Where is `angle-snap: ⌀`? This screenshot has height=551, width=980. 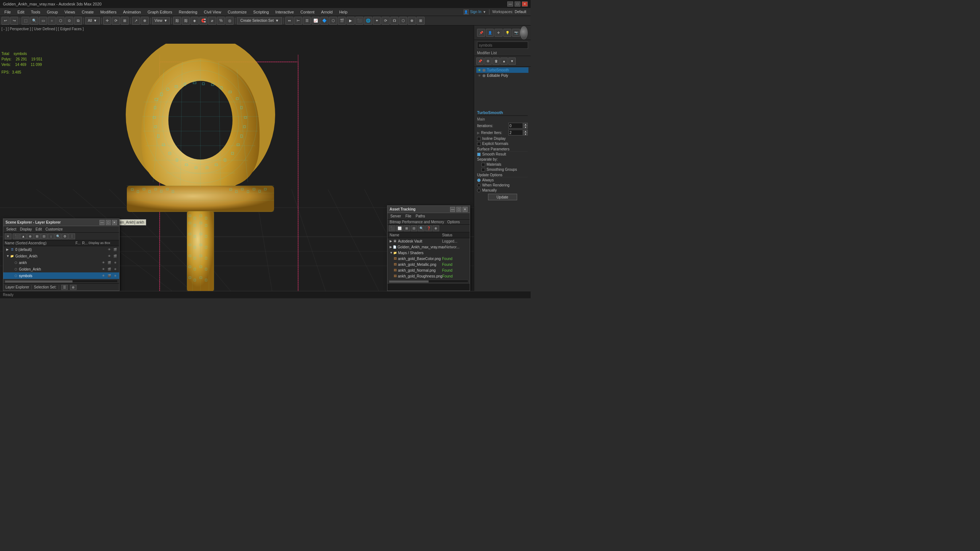 angle-snap: ⌀ is located at coordinates (212, 21).